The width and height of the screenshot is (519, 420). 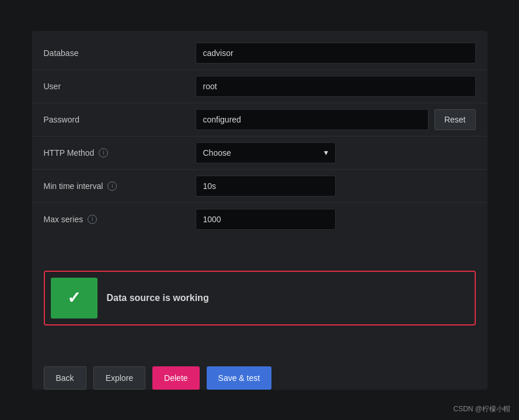 What do you see at coordinates (103, 153) in the screenshot?
I see `http-method-info-icon: i` at bounding box center [103, 153].